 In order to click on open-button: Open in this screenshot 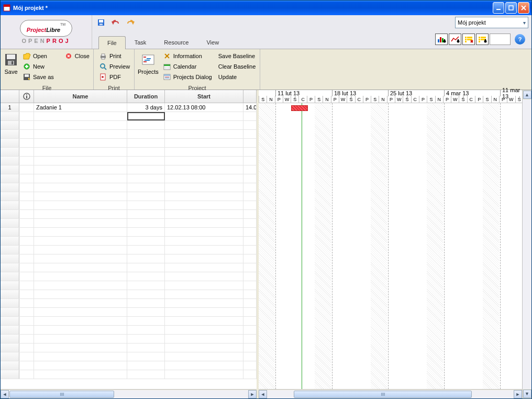, I will do `click(38, 56)`.